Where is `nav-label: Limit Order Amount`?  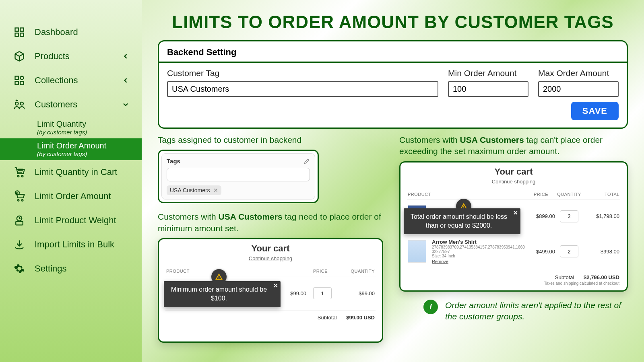 nav-label: Limit Order Amount is located at coordinates (73, 196).